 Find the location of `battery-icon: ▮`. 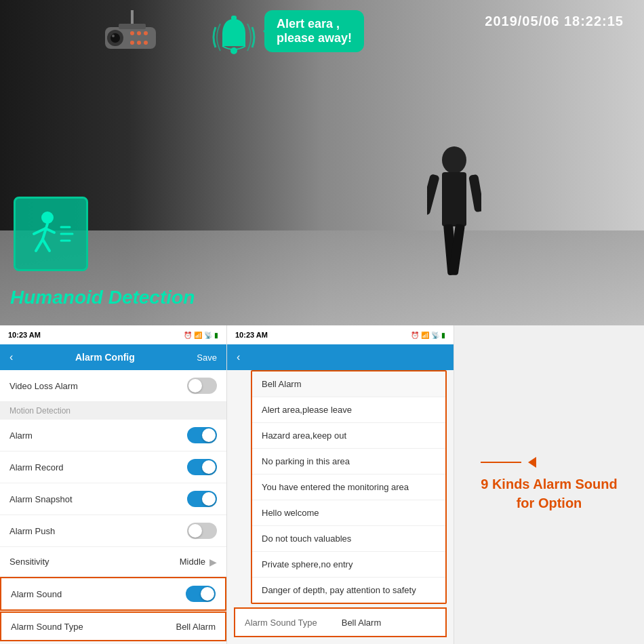

battery-icon: ▮ is located at coordinates (216, 335).